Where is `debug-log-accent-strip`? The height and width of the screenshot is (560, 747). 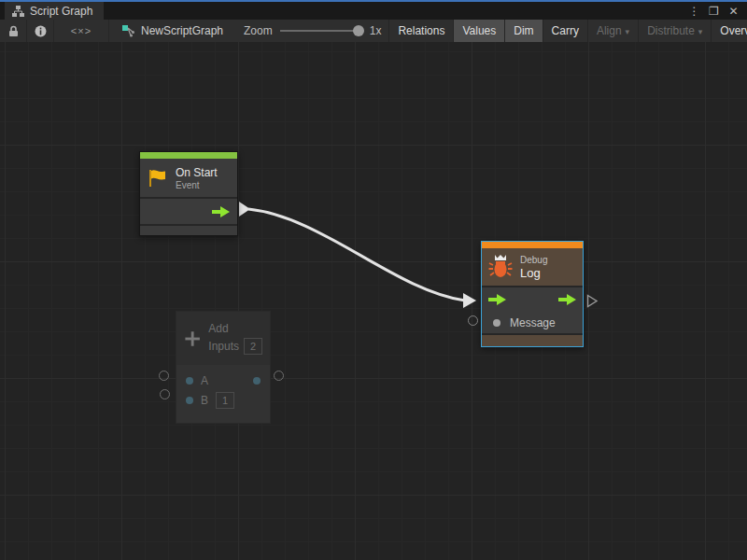
debug-log-accent-strip is located at coordinates (532, 245).